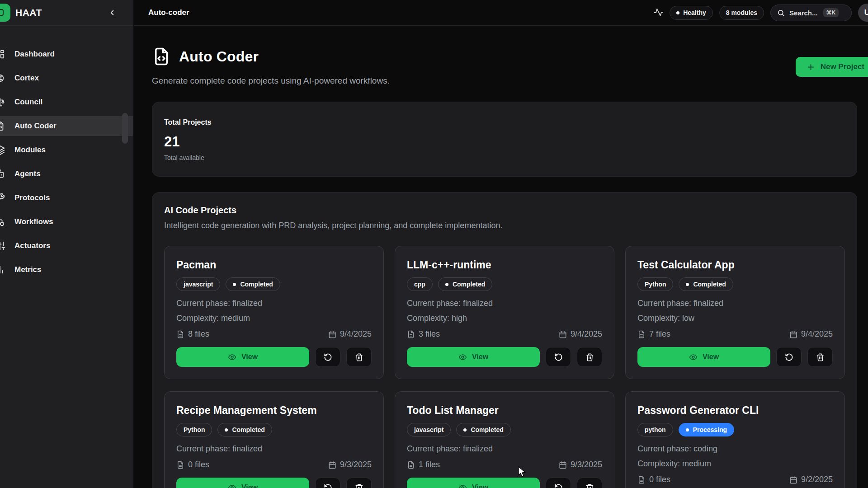  Describe the element at coordinates (66, 174) in the screenshot. I see `sidebar-item-agents: Agents` at that location.